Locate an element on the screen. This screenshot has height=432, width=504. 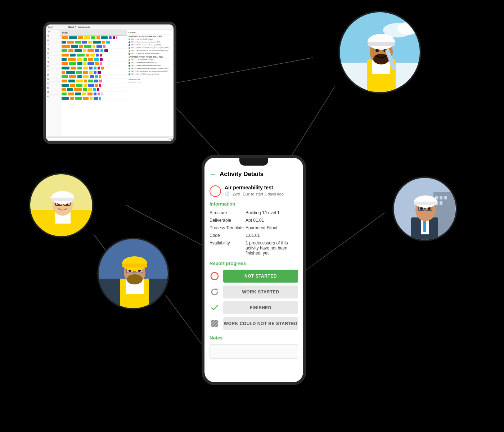
info-row-structure: Structure Building 1/Level 1 is located at coordinates (254, 213).